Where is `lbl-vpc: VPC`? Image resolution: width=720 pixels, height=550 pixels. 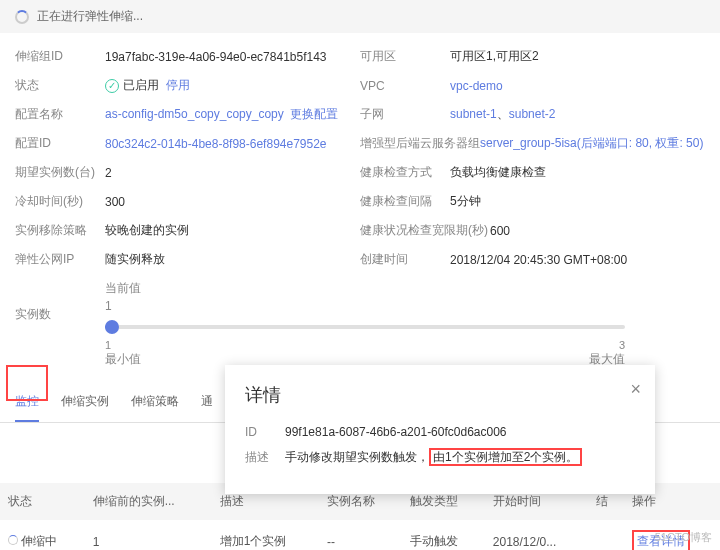 lbl-vpc: VPC is located at coordinates (405, 86).